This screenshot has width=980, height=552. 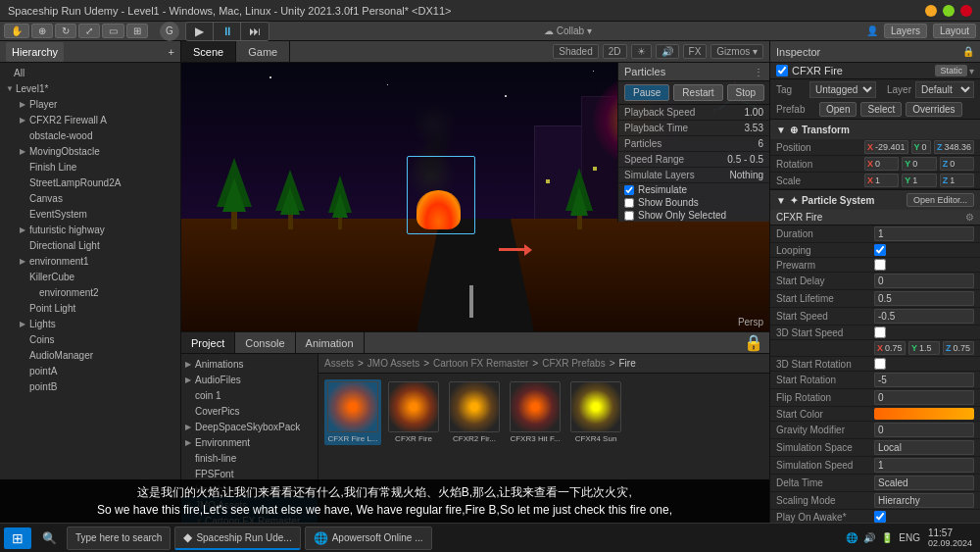 I want to click on asset-cfxr4-sun: CFXR4 Sun, so click(x=596, y=412).